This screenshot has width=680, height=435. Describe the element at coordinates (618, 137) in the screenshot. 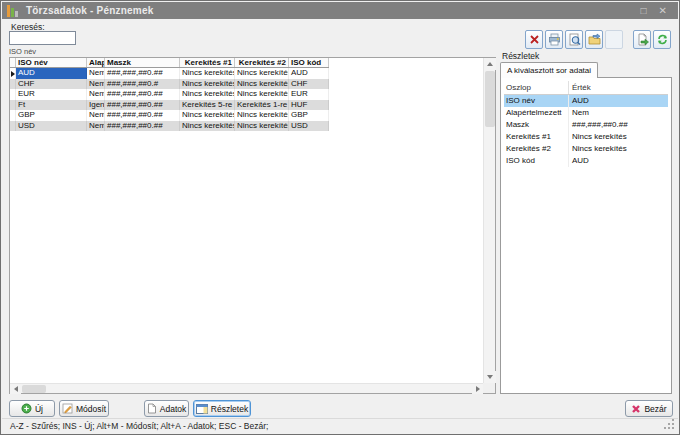

I see `details-value-cell: Nincs kerekítés` at that location.